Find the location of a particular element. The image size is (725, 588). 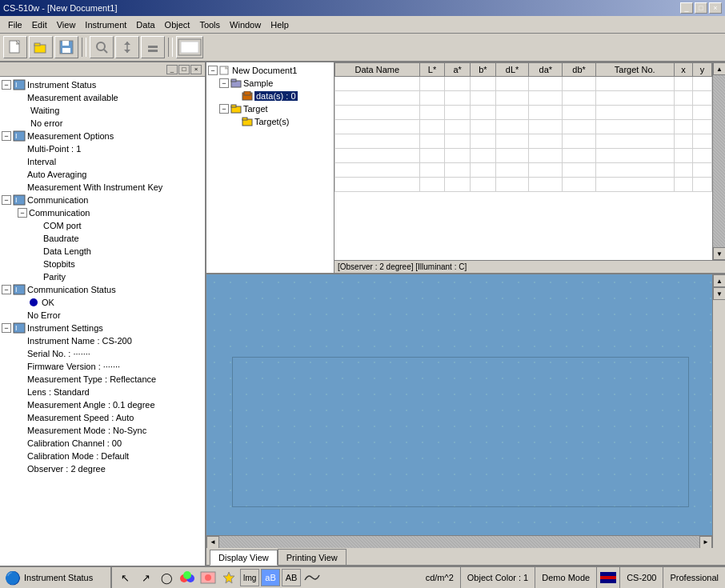

tool-ab2: AB is located at coordinates (291, 578).